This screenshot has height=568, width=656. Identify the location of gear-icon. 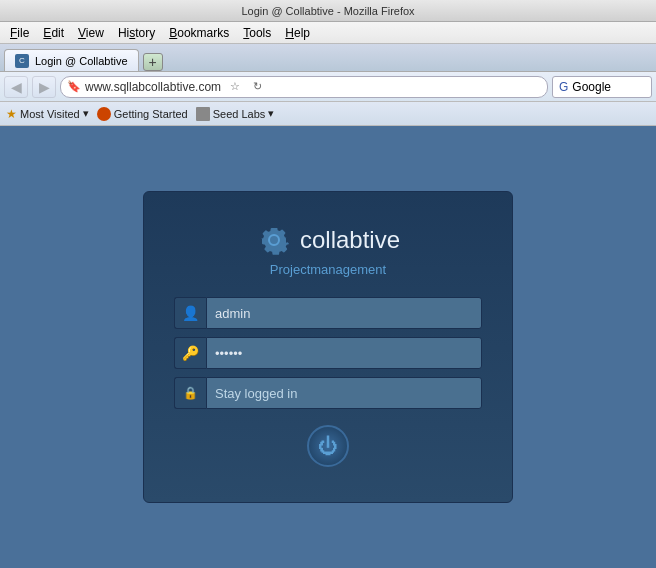
(274, 240).